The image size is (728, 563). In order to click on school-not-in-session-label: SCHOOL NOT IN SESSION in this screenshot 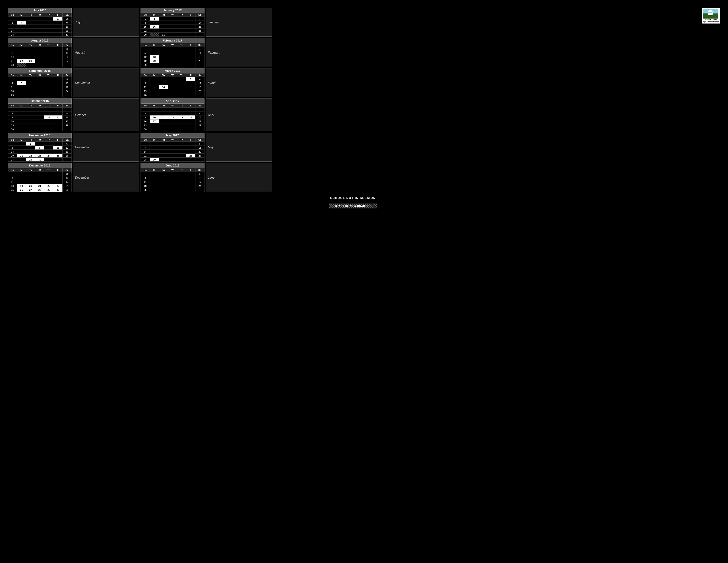, I will do `click(353, 198)`.